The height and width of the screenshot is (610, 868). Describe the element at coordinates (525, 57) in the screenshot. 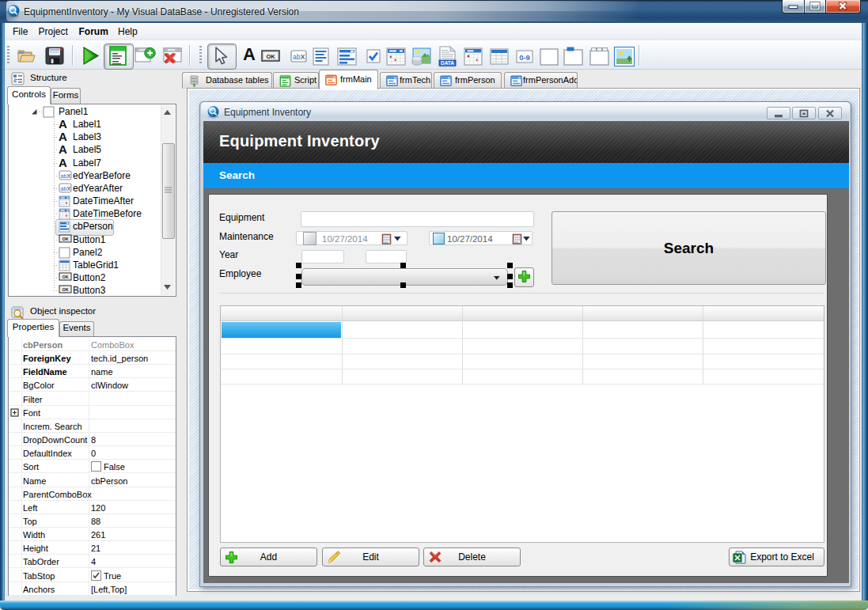

I see `svg-text: 0-9` at that location.